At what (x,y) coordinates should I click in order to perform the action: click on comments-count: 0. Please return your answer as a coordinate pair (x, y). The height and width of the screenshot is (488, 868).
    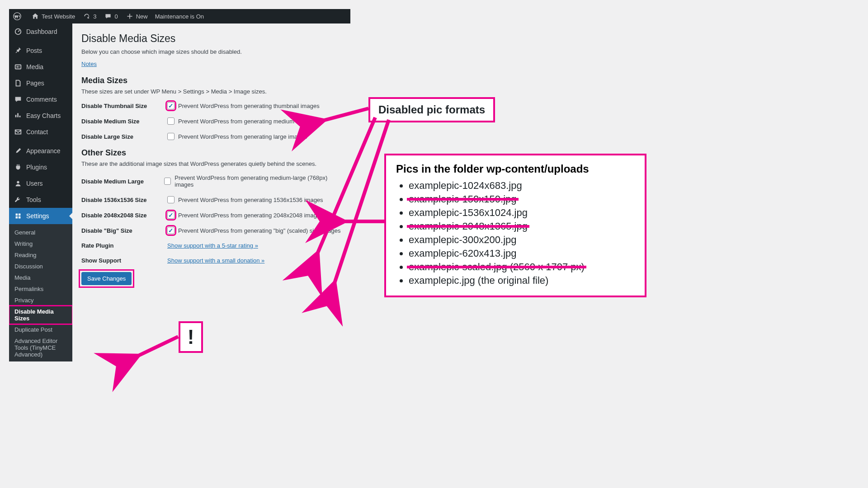
    Looking at the image, I should click on (116, 16).